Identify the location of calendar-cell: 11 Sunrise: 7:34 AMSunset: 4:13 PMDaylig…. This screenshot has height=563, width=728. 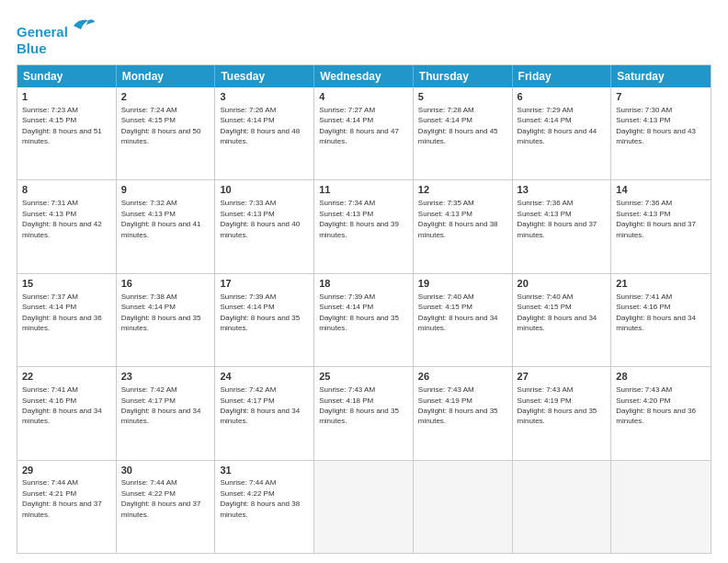
(364, 226).